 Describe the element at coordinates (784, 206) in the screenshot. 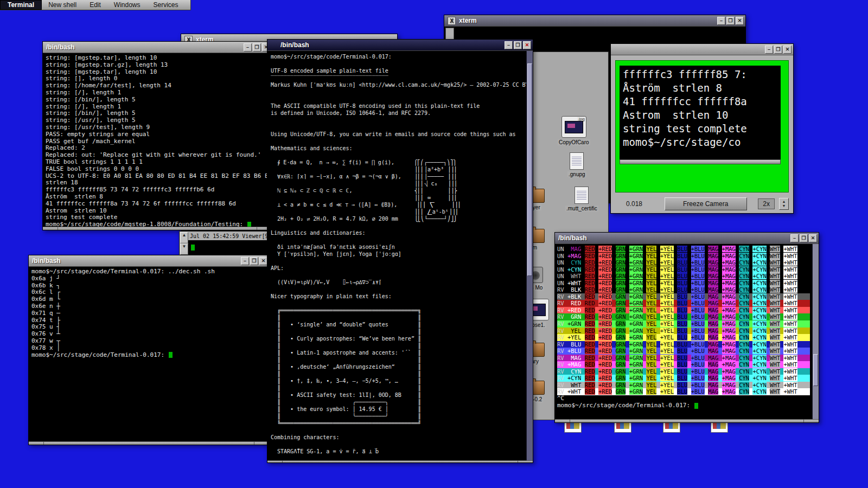

I see `stepper-down-icon: ▼` at that location.